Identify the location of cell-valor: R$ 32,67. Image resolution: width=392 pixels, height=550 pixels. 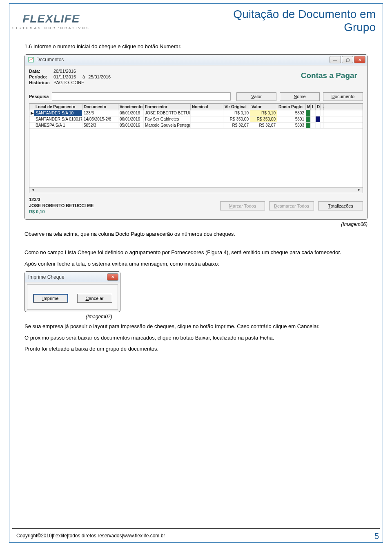
(264, 125).